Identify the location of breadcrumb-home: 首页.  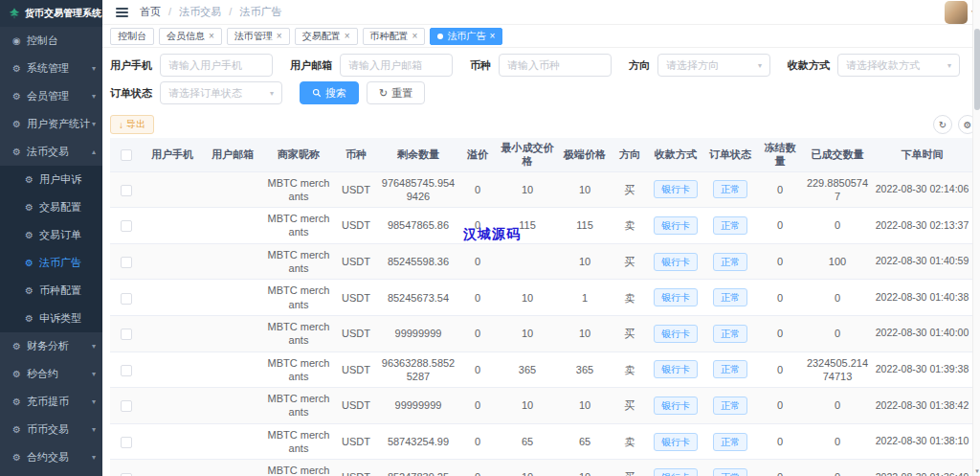
(150, 11).